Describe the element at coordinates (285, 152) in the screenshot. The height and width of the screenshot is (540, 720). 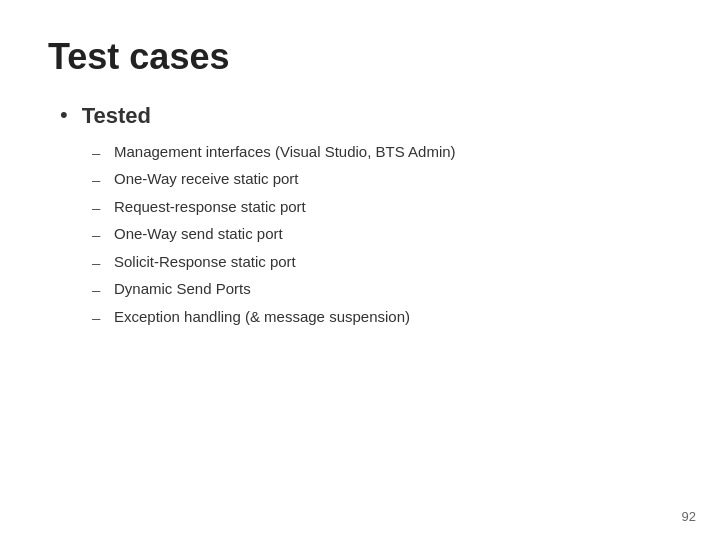
I see `sub-item-text: Management interfaces (Visual Studio, BT…` at that location.